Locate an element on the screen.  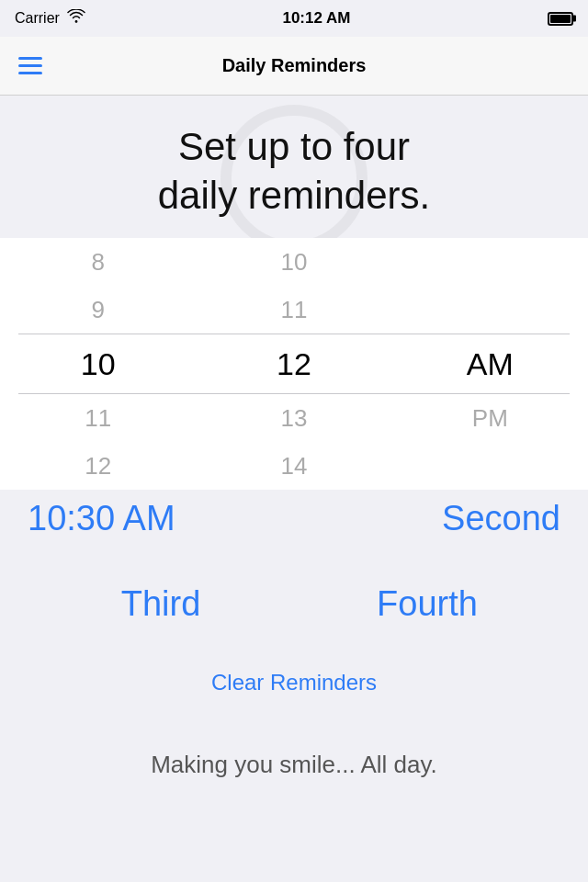
headline-line1: Set up to four is located at coordinates (294, 147).